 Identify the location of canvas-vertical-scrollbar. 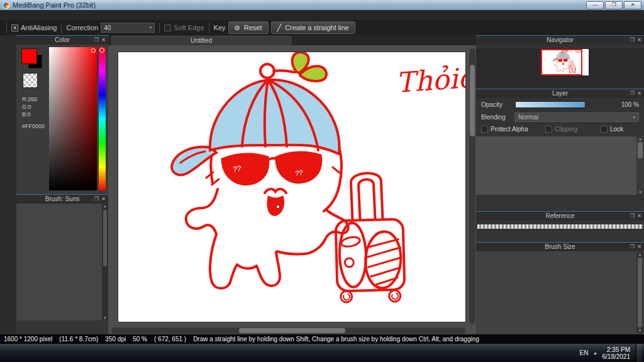
(472, 186).